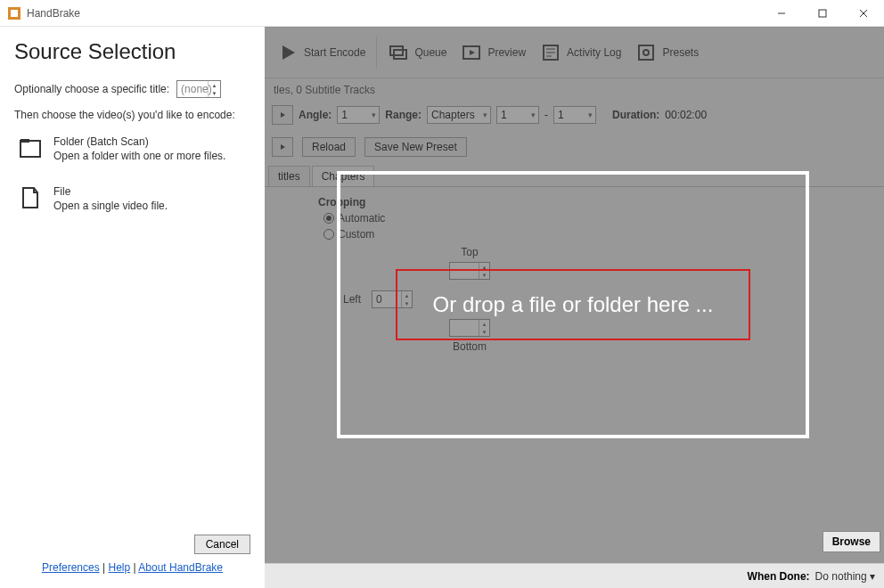 The height and width of the screenshot is (588, 884). I want to click on range-label: Range:, so click(403, 115).